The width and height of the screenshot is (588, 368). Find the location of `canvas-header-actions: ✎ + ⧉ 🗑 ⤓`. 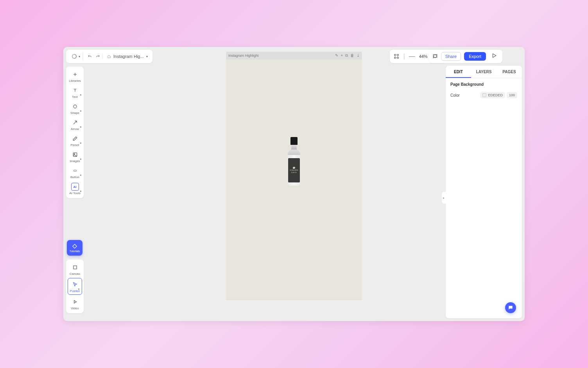

canvas-header-actions: ✎ + ⧉ 🗑 ⤓ is located at coordinates (347, 56).